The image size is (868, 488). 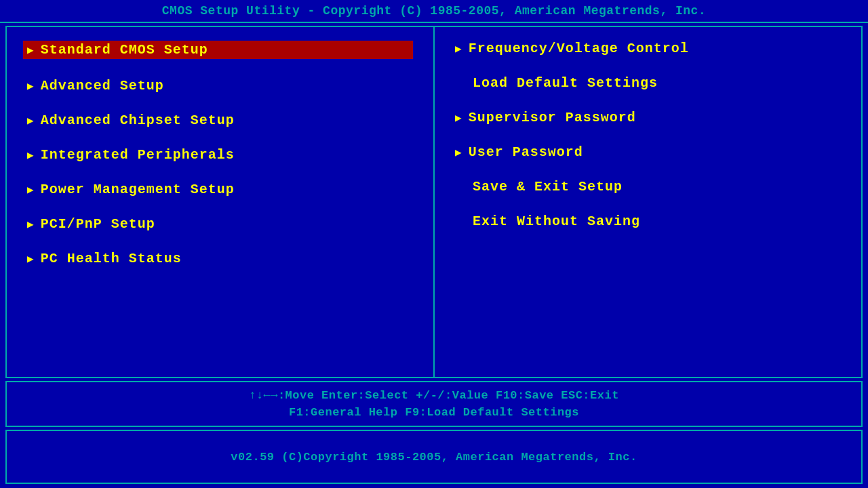 I want to click on right-menu-item-user-password: ▶User Password, so click(x=648, y=152).